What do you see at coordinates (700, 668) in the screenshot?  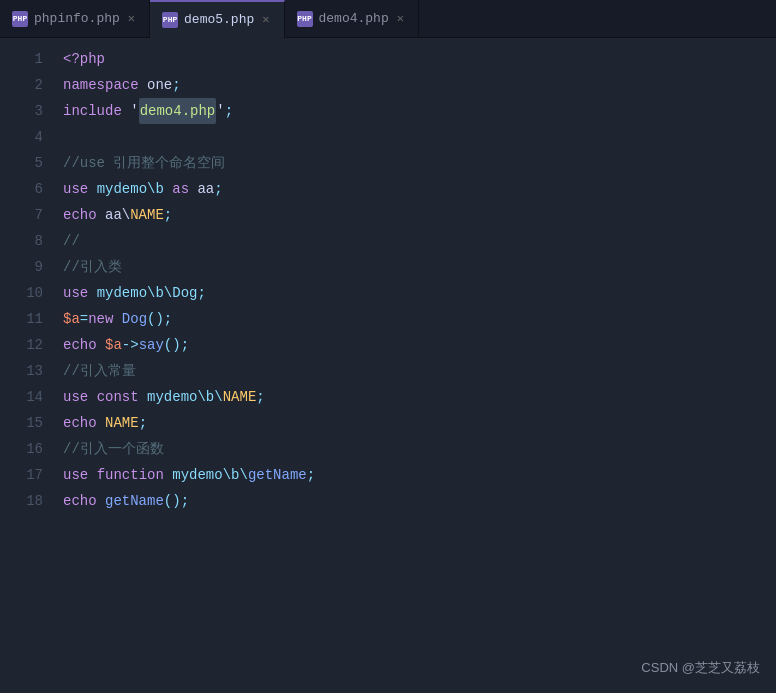 I see `watermark: CSDN @芝芝又荔枝` at bounding box center [700, 668].